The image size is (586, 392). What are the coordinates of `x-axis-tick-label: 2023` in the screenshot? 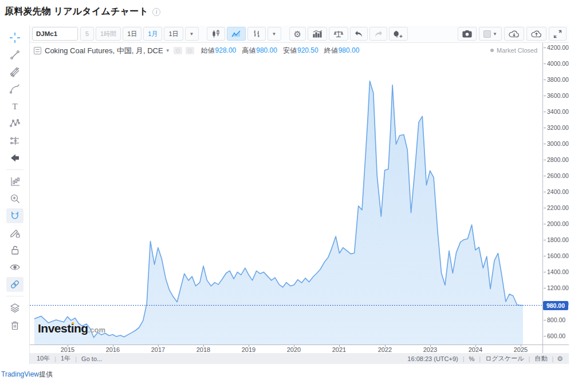 It's located at (430, 350).